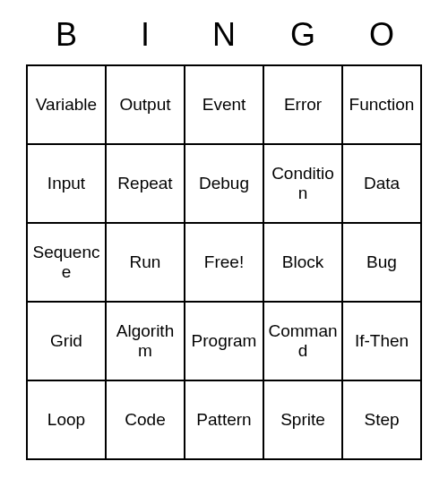 The image size is (448, 487). Describe the element at coordinates (66, 35) in the screenshot. I see `header-letter-b: B` at that location.